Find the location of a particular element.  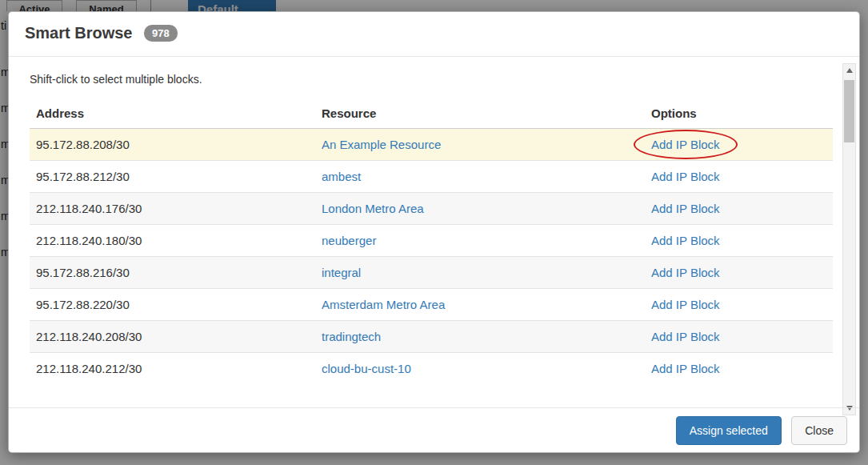

address-cell: 95.172.88.220/30 is located at coordinates (173, 305).